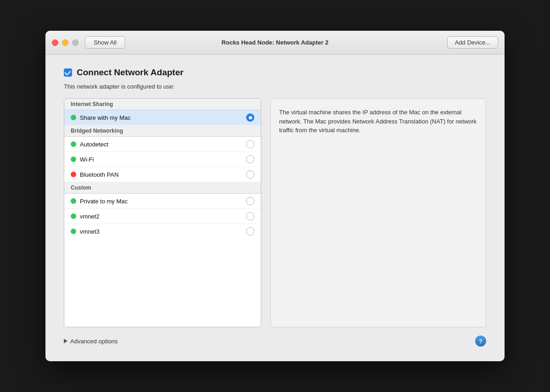  Describe the element at coordinates (105, 42) in the screenshot. I see `show-all-button: Show All` at that location.